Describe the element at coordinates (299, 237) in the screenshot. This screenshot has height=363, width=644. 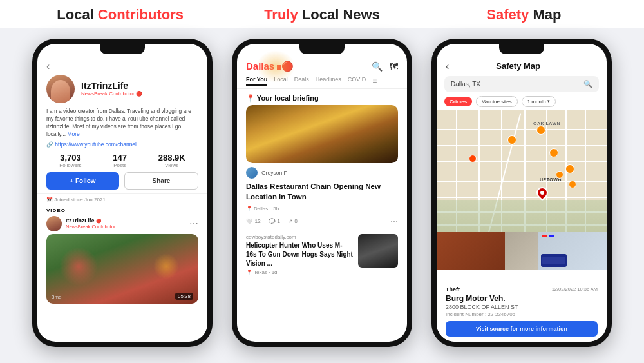
I see `secondary-source: cowboystatedaily.com` at that location.